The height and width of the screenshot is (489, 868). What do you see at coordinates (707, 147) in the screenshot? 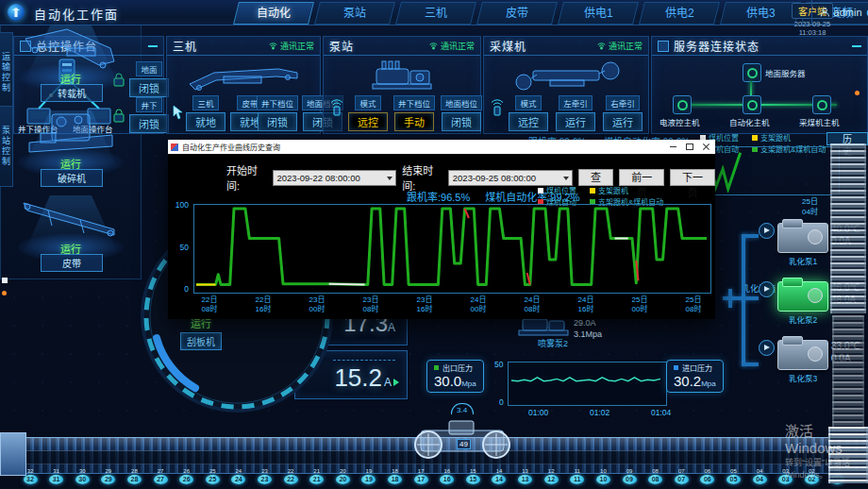
I see `close-button` at bounding box center [707, 147].